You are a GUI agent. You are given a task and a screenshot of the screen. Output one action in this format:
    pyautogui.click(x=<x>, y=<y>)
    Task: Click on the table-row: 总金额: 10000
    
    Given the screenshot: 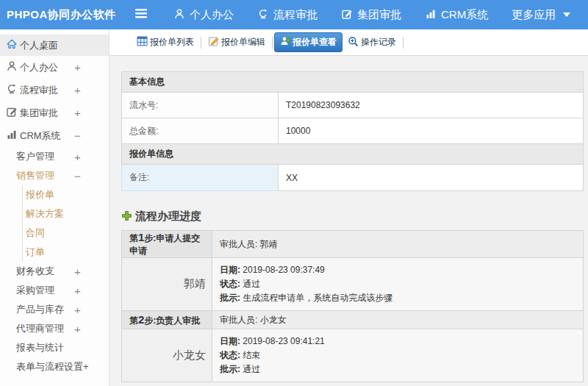 What is the action you would take?
    pyautogui.click(x=353, y=131)
    